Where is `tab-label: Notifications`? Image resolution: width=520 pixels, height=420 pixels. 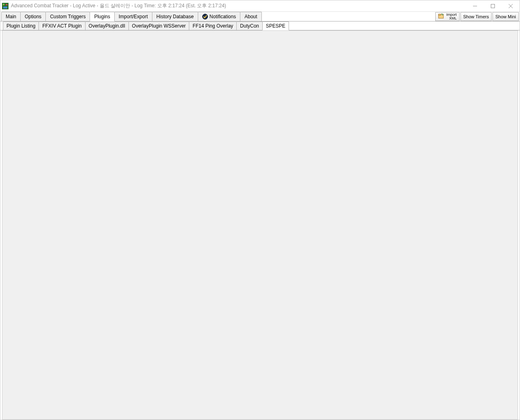
tab-label: Notifications is located at coordinates (223, 17).